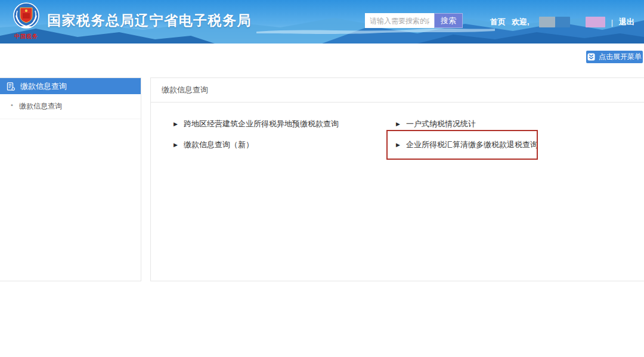 This screenshot has height=357, width=644. I want to click on link-single-account-tax-statistics: ▶ 一户式纳税情况统计, so click(436, 124).